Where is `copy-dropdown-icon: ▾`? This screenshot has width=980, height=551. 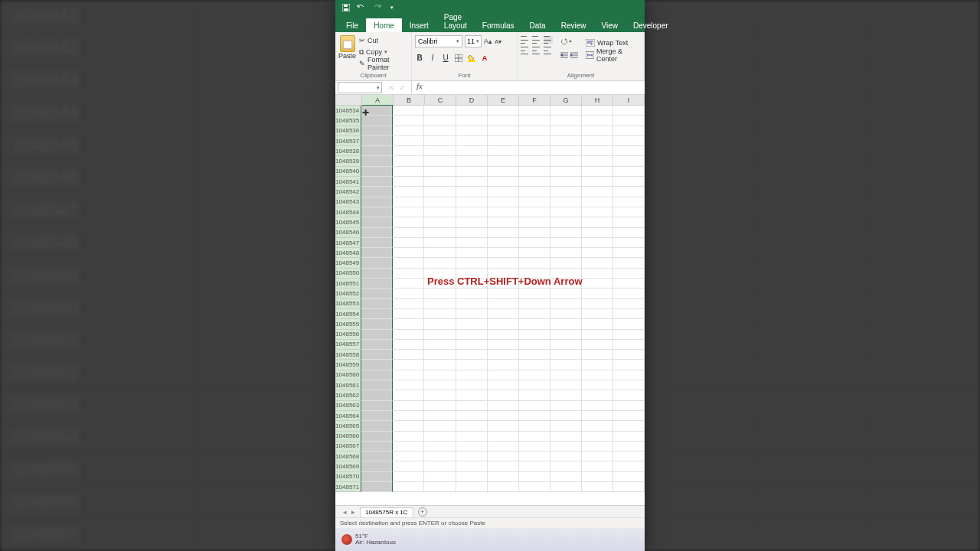 copy-dropdown-icon: ▾ is located at coordinates (386, 52).